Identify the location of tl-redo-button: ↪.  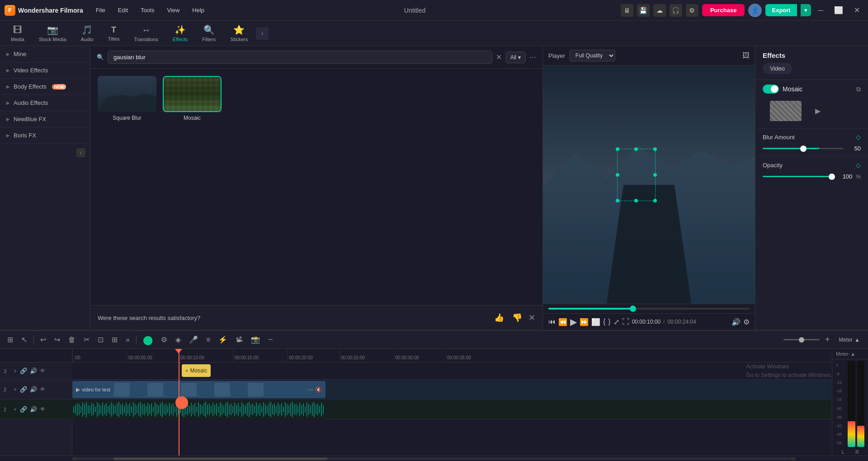
(57, 340).